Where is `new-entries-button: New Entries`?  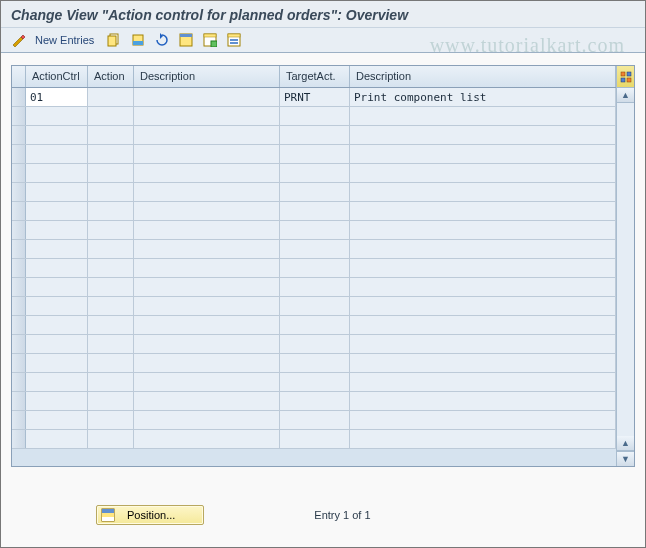 new-entries-button: New Entries is located at coordinates (66, 40).